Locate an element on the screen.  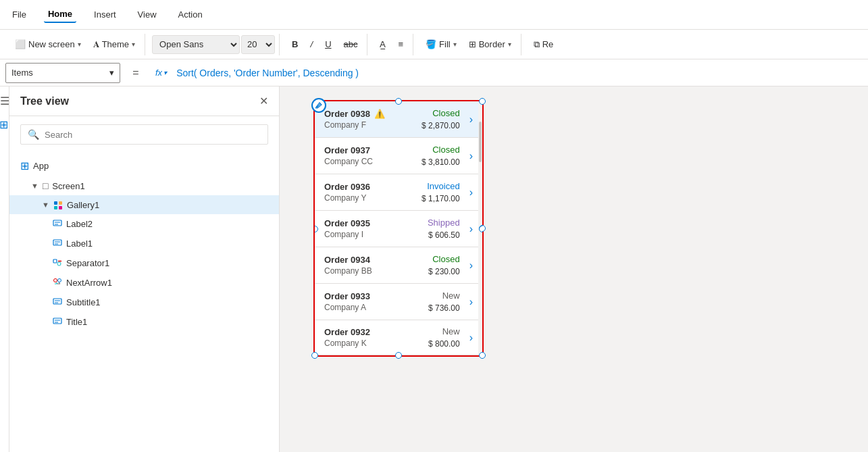
sidebar-item-label1: Label1 is located at coordinates (145, 243).